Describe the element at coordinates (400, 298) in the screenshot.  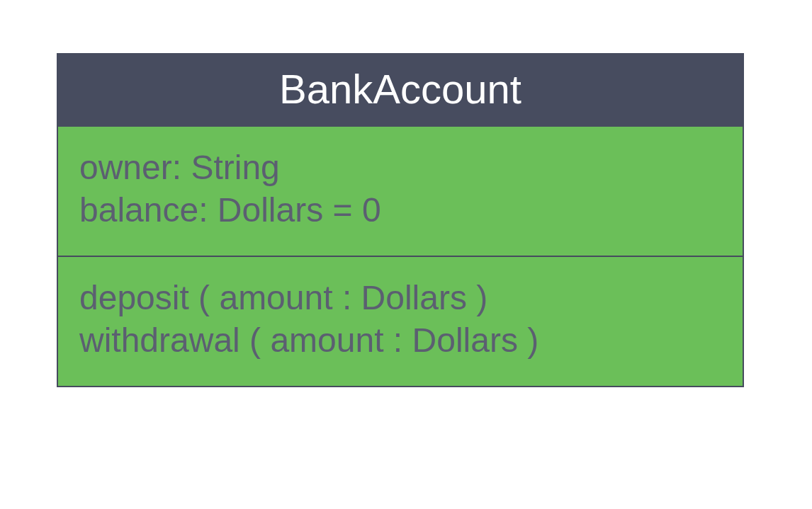
I see `operation-row: deposit ( amount : Dollars )` at that location.